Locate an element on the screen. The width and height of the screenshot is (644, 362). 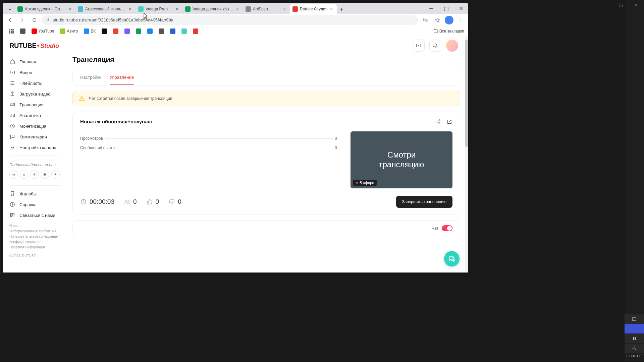
sidebar-bottom-1: Справка is located at coordinates (35, 204).